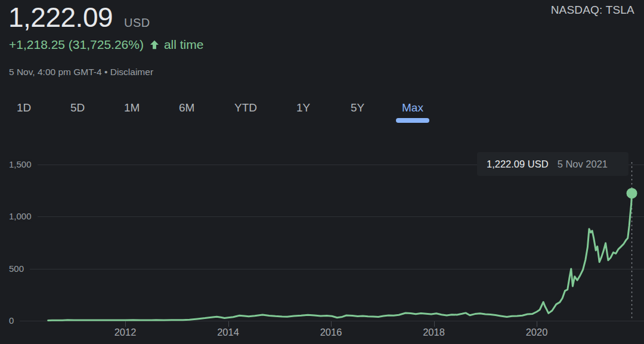 The image size is (644, 344). Describe the element at coordinates (553, 164) in the screenshot. I see `chart-tooltip: 1,222.09 USD 5 Nov 2021` at that location.